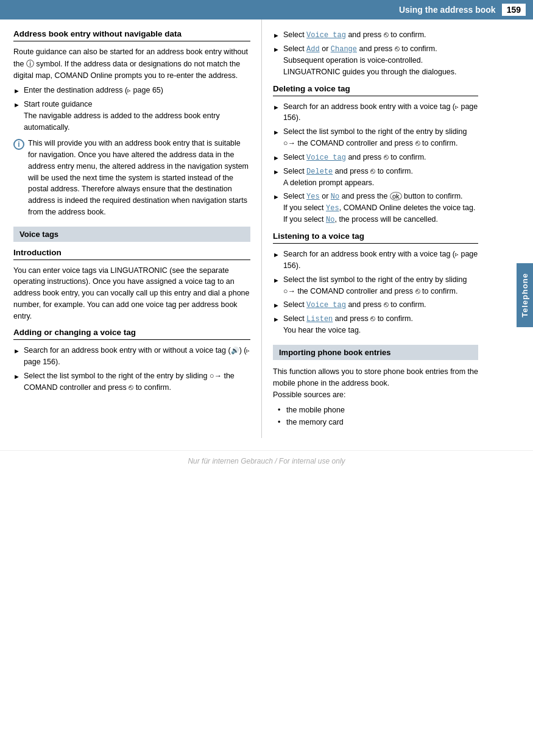  Describe the element at coordinates (19, 144) in the screenshot. I see `info-icon: i` at that location.